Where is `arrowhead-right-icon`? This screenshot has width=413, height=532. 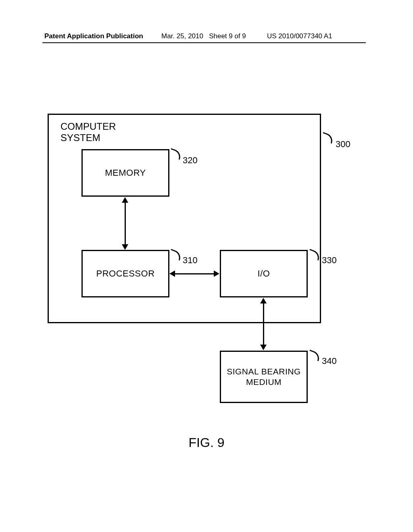 arrowhead-right-icon is located at coordinates (217, 274).